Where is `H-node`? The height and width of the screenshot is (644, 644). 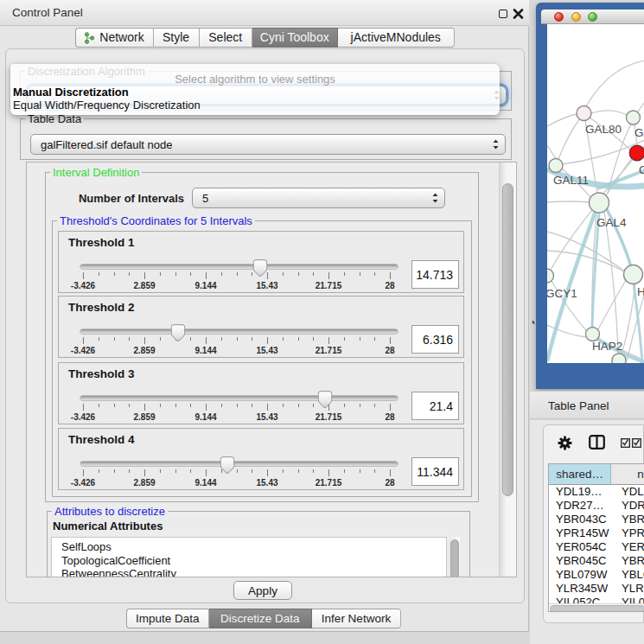 H-node is located at coordinates (633, 274).